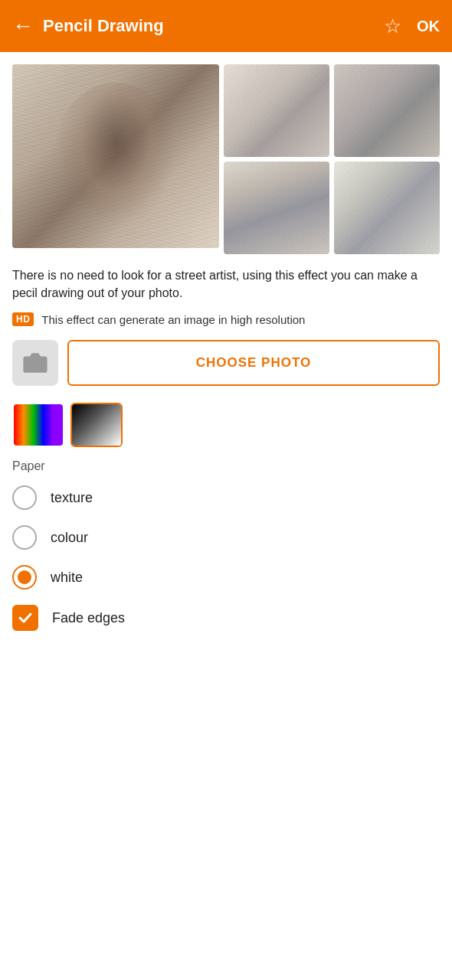 The height and width of the screenshot is (980, 452). What do you see at coordinates (332, 208) in the screenshot?
I see `gallery-bottom-row` at bounding box center [332, 208].